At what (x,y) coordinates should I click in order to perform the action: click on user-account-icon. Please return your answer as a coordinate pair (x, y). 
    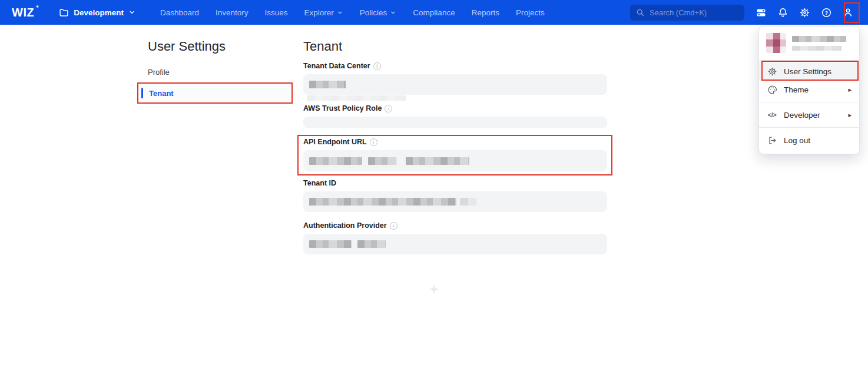
    Looking at the image, I should click on (848, 12).